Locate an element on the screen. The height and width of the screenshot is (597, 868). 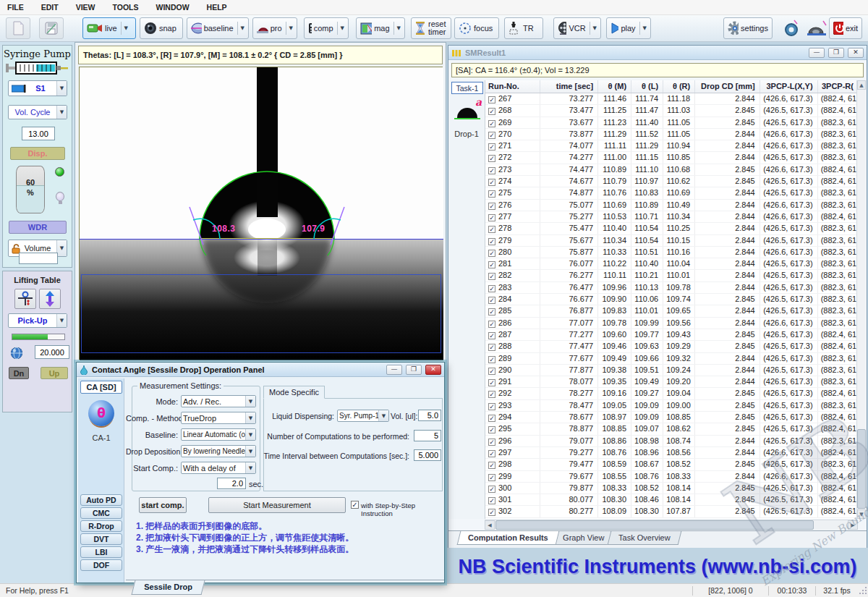
tab-computation-results: Computation Results is located at coordinates (508, 538).